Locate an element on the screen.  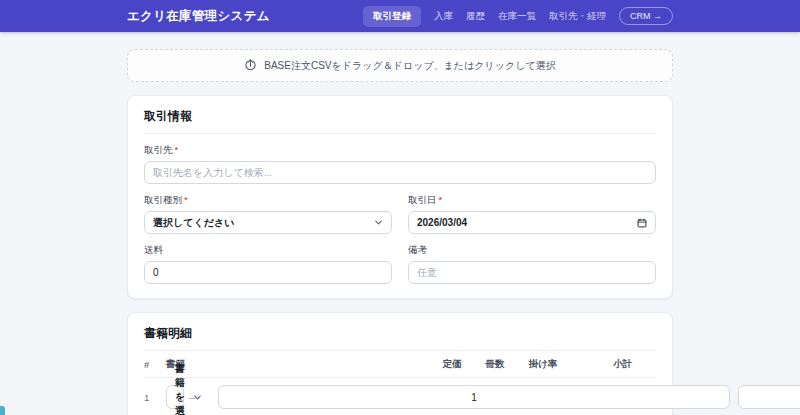
nav-tab-stock-in: 入庫 is located at coordinates (444, 16).